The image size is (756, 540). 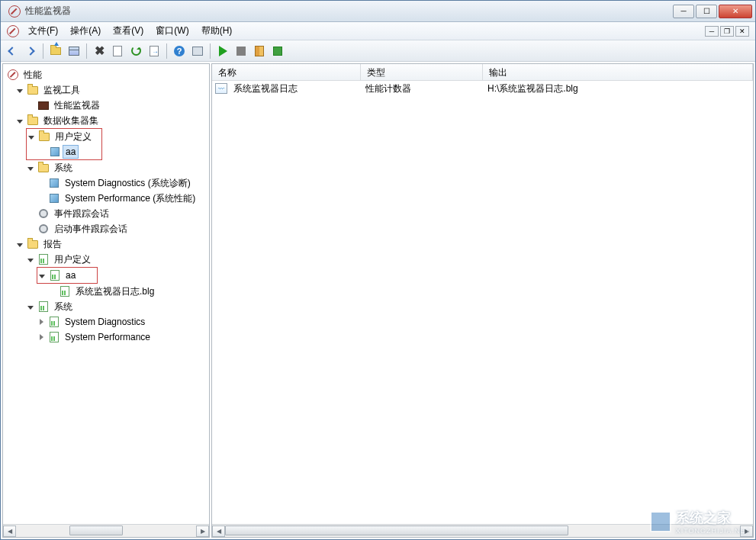 I want to click on tree-rpt-sys-diag: System Diagnostics, so click(x=106, y=322).